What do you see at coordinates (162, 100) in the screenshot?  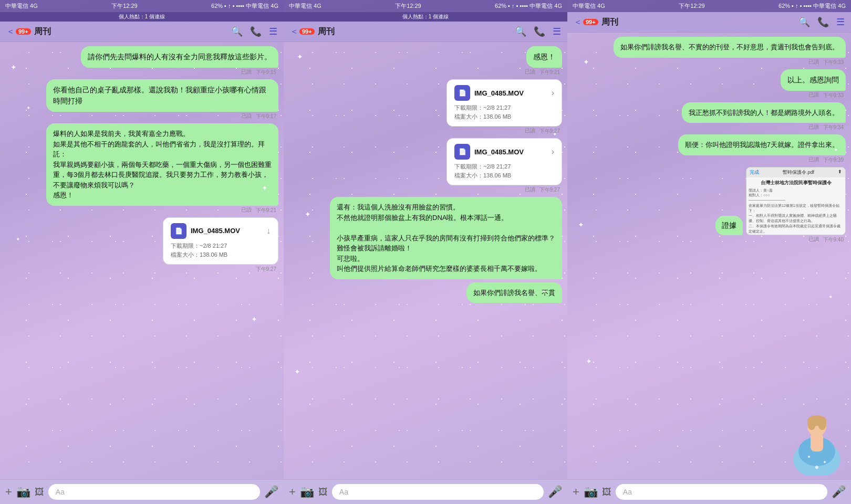 I see `msg-row: 你看他自己的桌子亂成那樣。還說我勒！我顧重症小孩哪有心情跟時間打掃 已讀 下午9…` at bounding box center [162, 100].